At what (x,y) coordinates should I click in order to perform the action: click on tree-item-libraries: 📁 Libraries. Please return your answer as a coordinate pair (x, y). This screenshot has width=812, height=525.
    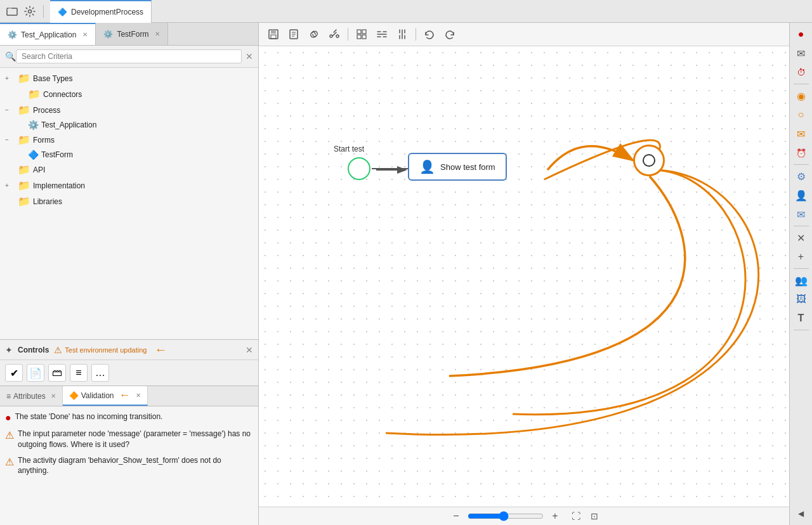
    Looking at the image, I should click on (129, 202).